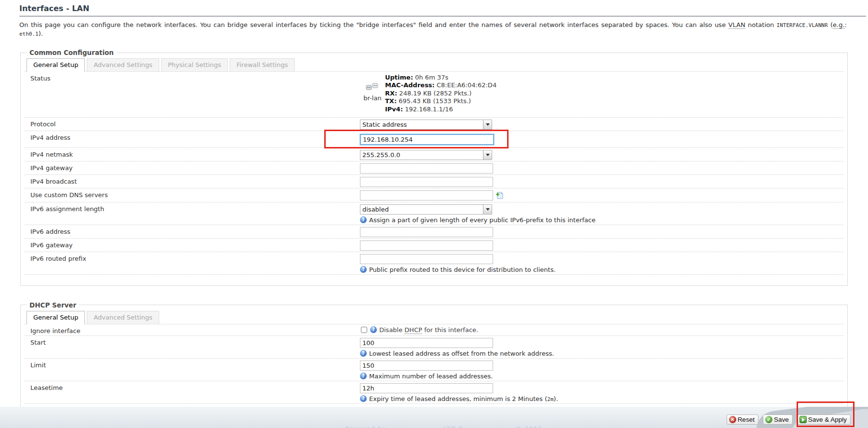 The height and width of the screenshot is (428, 868). Describe the element at coordinates (192, 347) in the screenshot. I see `dhcp-start-label: Start` at that location.